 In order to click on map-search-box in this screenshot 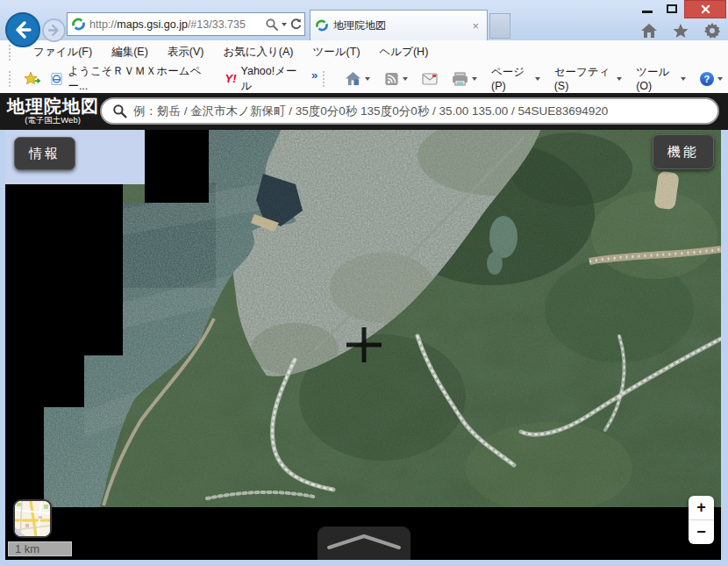, I will do `click(410, 111)`.